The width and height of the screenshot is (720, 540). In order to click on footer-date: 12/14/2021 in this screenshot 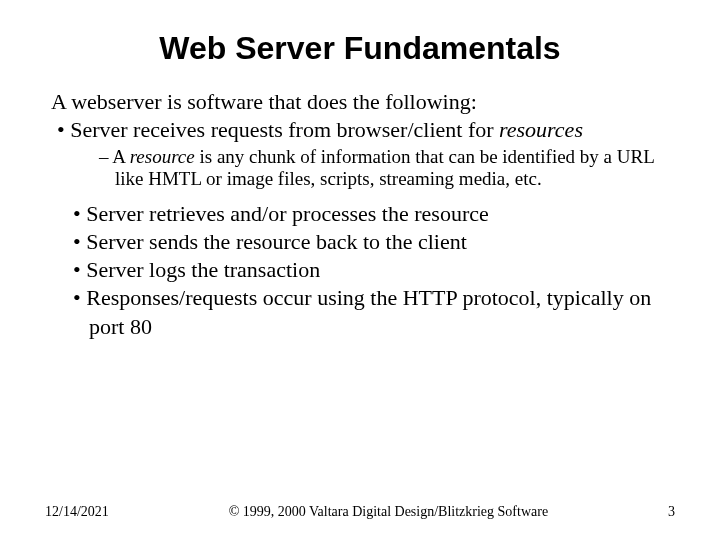, I will do `click(77, 512)`.